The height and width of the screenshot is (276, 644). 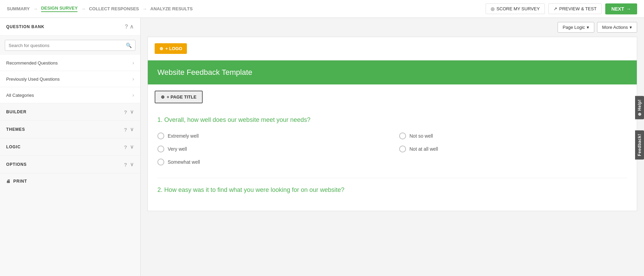 What do you see at coordinates (25, 27) in the screenshot?
I see `question-bank-title: QUESTION BANK` at bounding box center [25, 27].